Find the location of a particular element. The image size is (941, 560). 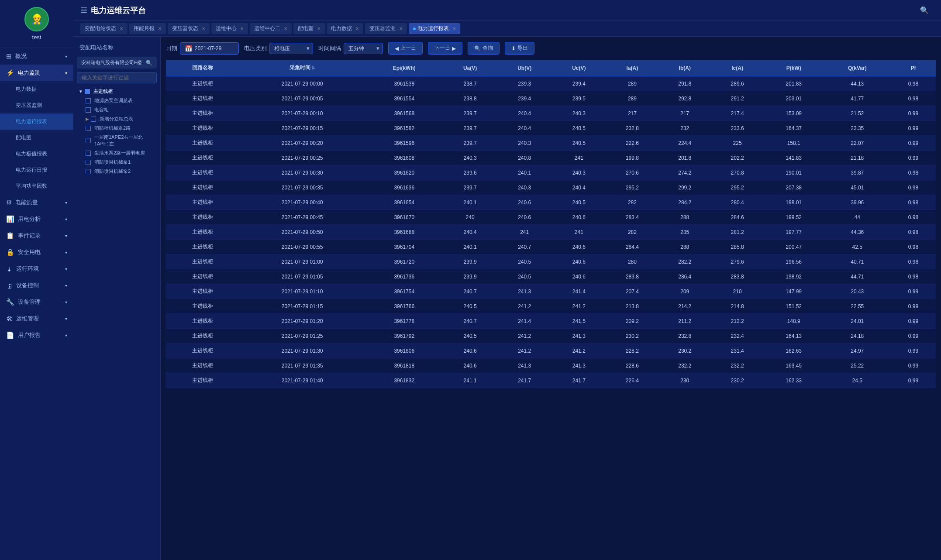

tree-check-capacitor is located at coordinates (88, 110).